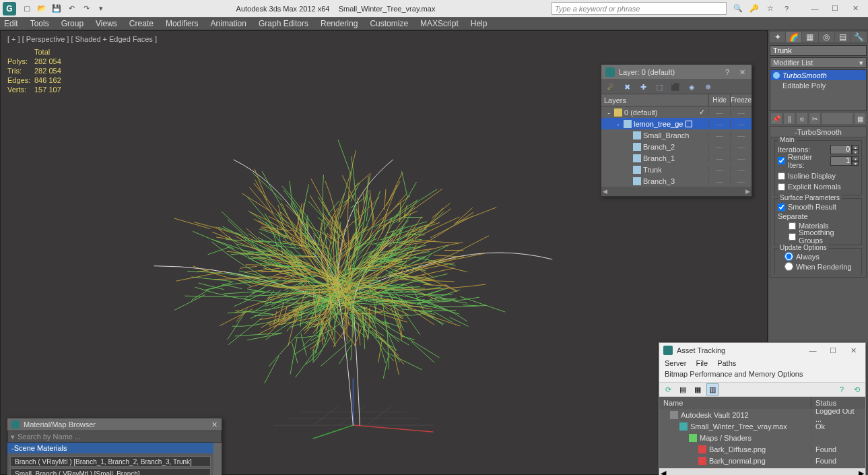 The image size is (868, 475). Describe the element at coordinates (668, 389) in the screenshot. I see `refresh-icon: ⟳` at that location.